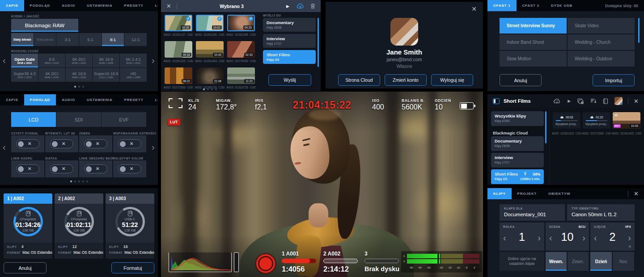 This screenshot has width=644, height=277. I want to click on cloud-folder-documentary: Documentary Klipy 28/28, so click(517, 144).